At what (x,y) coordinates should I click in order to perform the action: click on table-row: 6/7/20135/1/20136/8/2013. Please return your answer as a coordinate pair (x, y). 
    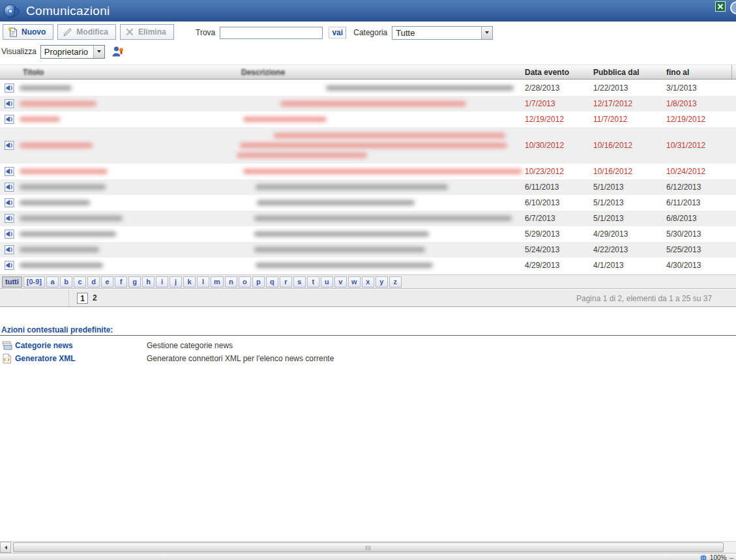
    Looking at the image, I should click on (368, 218).